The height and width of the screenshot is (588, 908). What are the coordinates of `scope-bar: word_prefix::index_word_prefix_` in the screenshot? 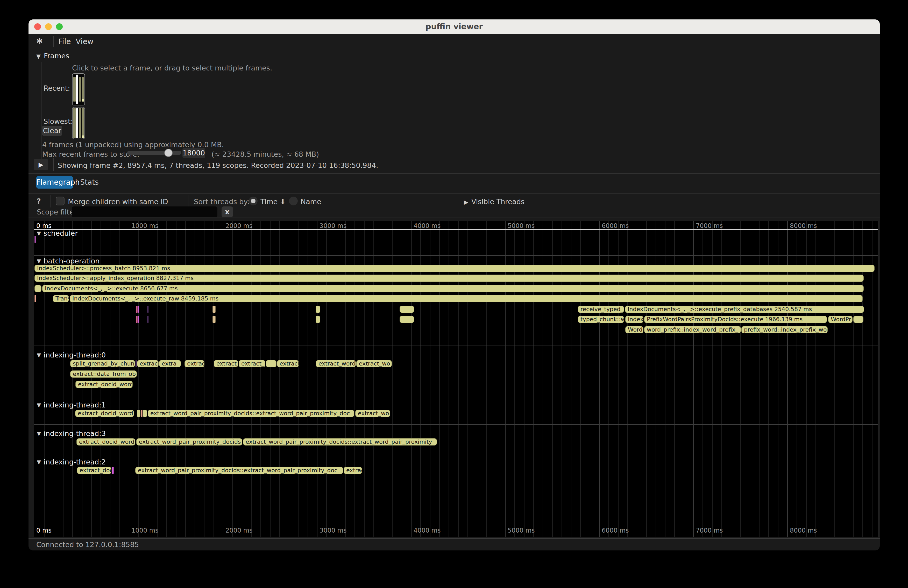 It's located at (693, 329).